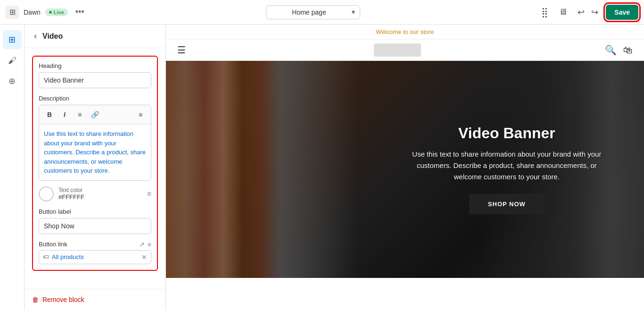 The image size is (644, 310). Describe the element at coordinates (35, 300) in the screenshot. I see `trash-icon: 🗑` at that location.